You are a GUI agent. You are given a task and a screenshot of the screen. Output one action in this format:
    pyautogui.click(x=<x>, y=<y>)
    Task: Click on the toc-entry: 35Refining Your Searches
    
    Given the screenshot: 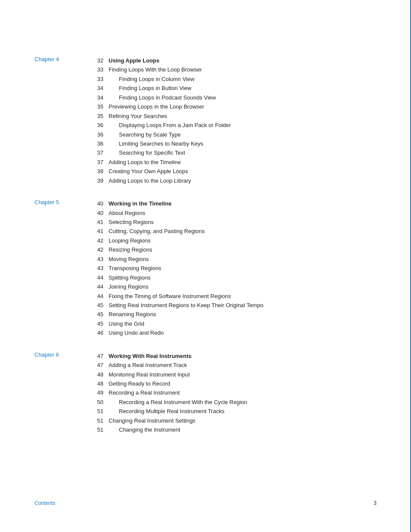 What is the action you would take?
    pyautogui.click(x=234, y=116)
    